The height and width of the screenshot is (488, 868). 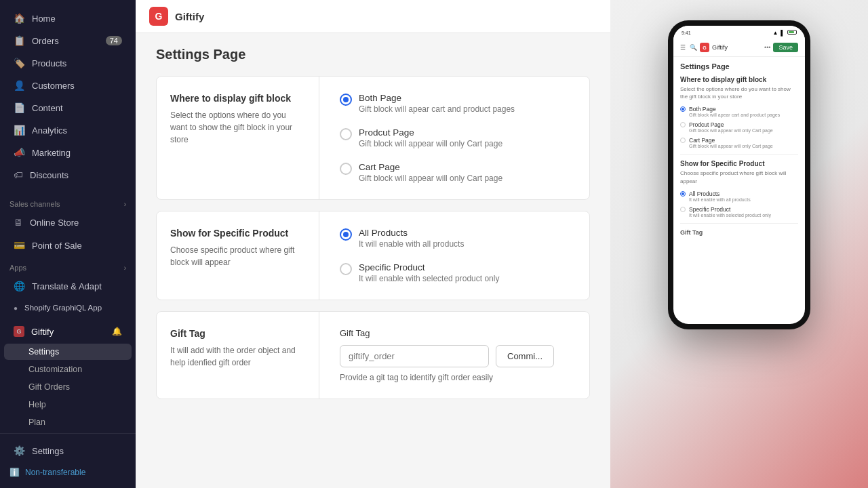 What do you see at coordinates (429, 267) in the screenshot?
I see `radio-label-specific-product: Specific Product` at bounding box center [429, 267].